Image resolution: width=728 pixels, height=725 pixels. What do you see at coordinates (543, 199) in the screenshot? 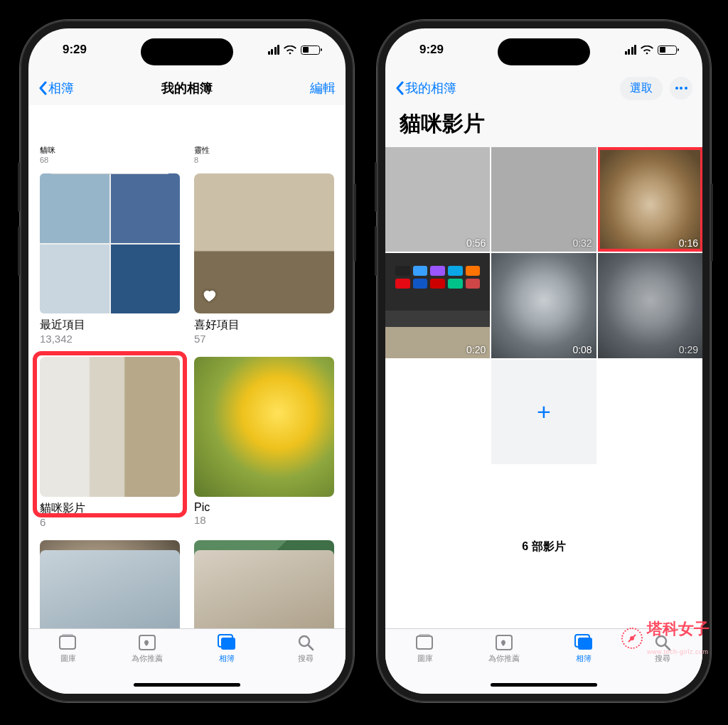
I see `video-item: 0:32` at bounding box center [543, 199].